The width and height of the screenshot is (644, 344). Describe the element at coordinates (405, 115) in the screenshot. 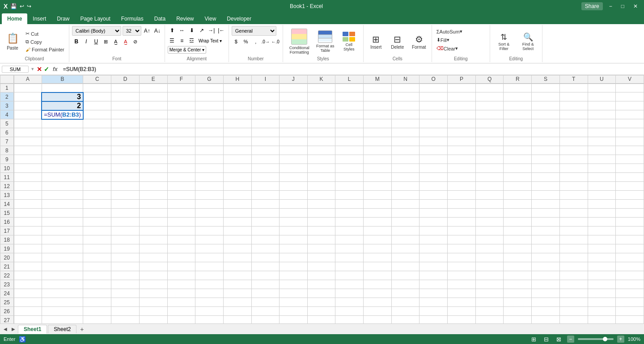

I see `cell-N4` at that location.